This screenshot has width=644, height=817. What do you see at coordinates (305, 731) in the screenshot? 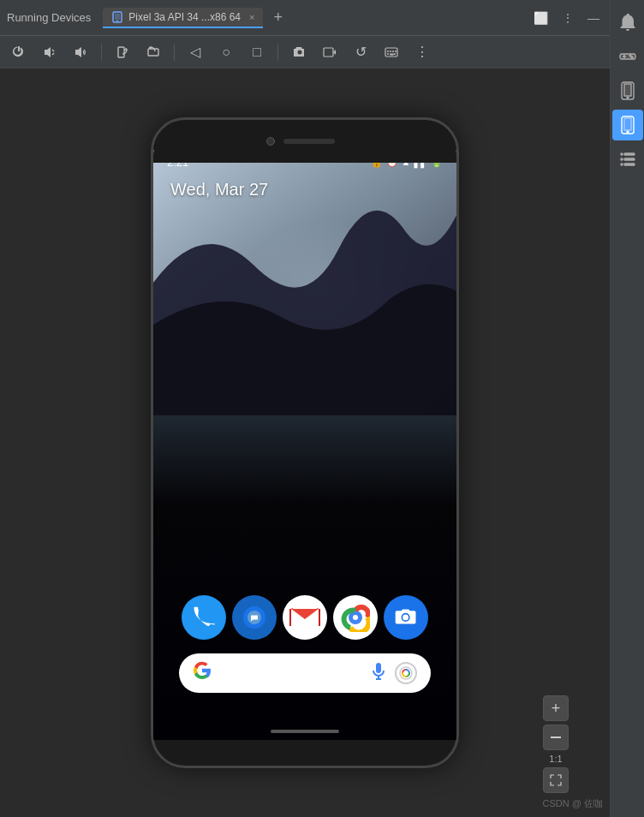
I see `phone-home-indicator` at bounding box center [305, 731].